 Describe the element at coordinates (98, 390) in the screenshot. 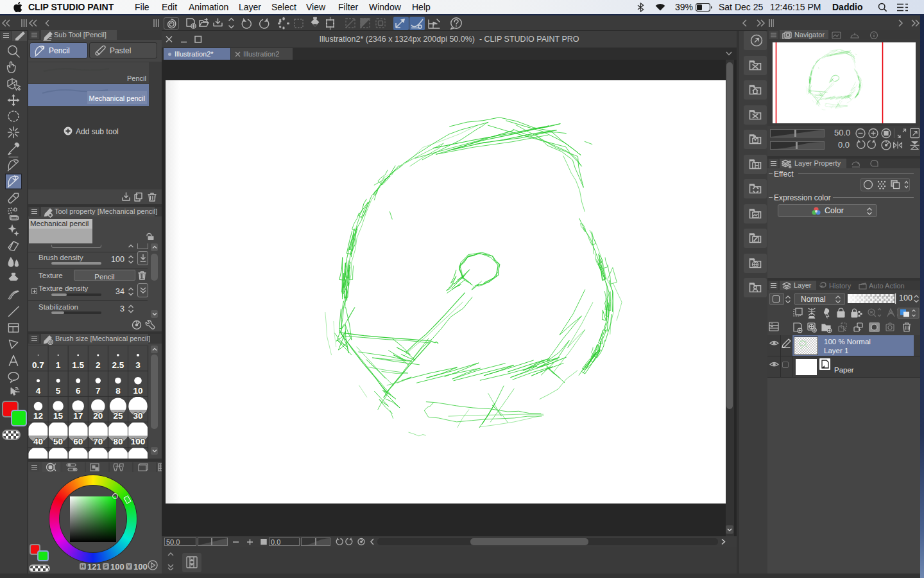

I see `svg-text: 7` at that location.